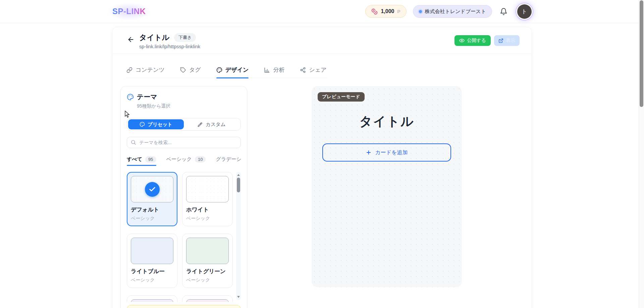 The width and height of the screenshot is (644, 308). Describe the element at coordinates (207, 199) in the screenshot. I see `theme-card-white: ホワイト ベーシック` at that location.